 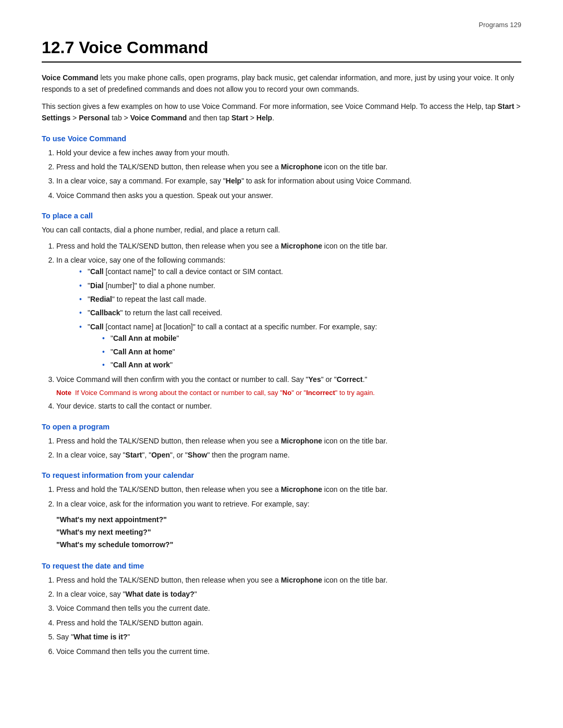 I want to click on use-voice-command-list: Hold your device a few inches away from …, so click(x=289, y=174).